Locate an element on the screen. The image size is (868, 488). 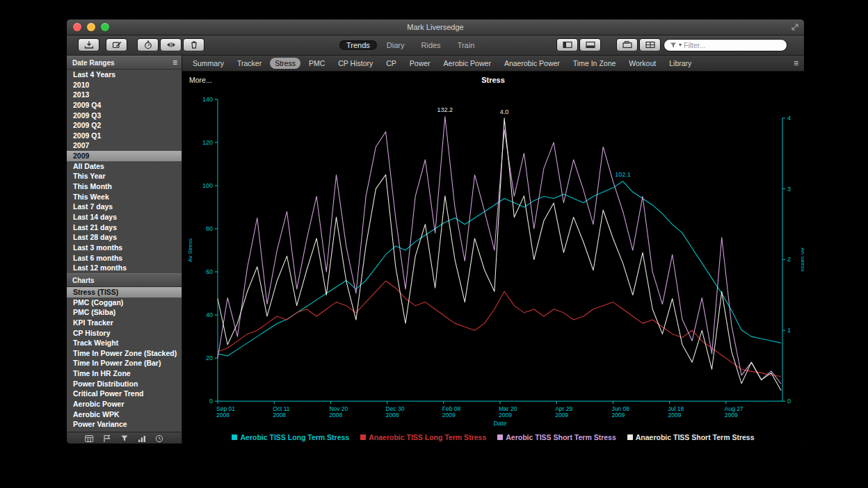
intervals-icon is located at coordinates (171, 44).